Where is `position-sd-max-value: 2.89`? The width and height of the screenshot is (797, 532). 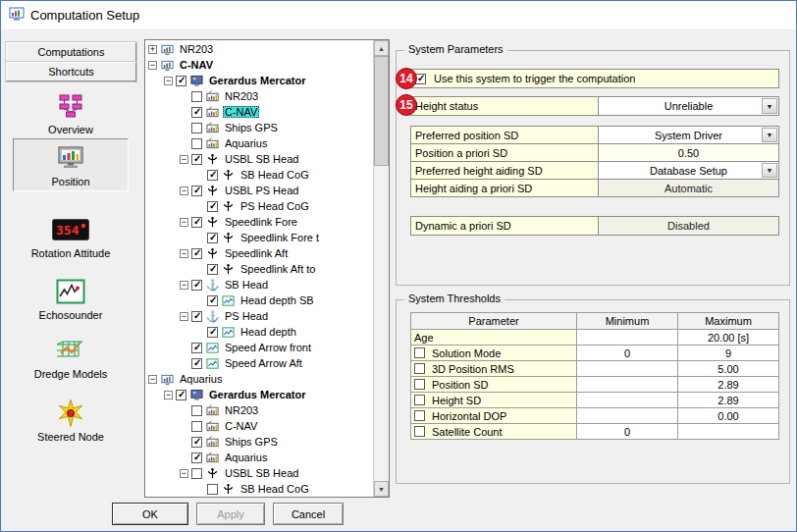 position-sd-max-value: 2.89 is located at coordinates (728, 385).